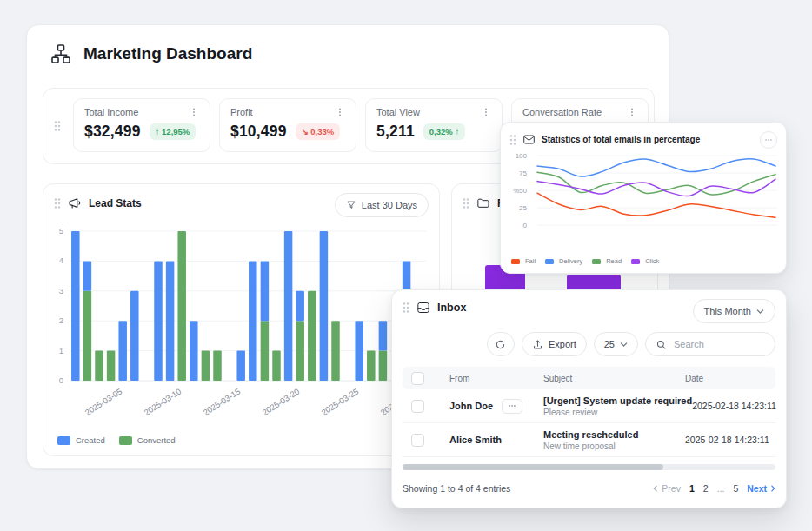 The image size is (812, 531). What do you see at coordinates (644, 196) in the screenshot?
I see `email-stats-chart: 0255075100%` at bounding box center [644, 196].